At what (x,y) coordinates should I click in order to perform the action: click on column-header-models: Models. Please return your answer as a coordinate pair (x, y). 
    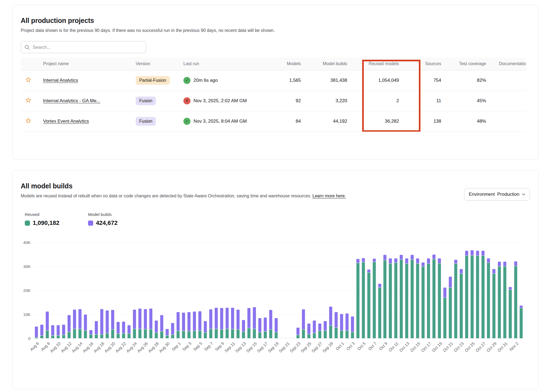
    Looking at the image, I should click on (288, 64).